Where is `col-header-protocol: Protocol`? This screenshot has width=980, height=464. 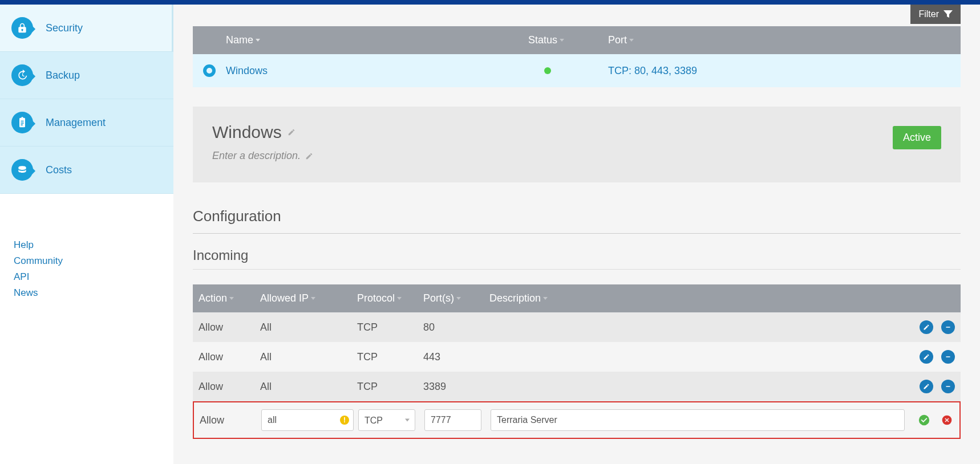 col-header-protocol: Protocol is located at coordinates (390, 299).